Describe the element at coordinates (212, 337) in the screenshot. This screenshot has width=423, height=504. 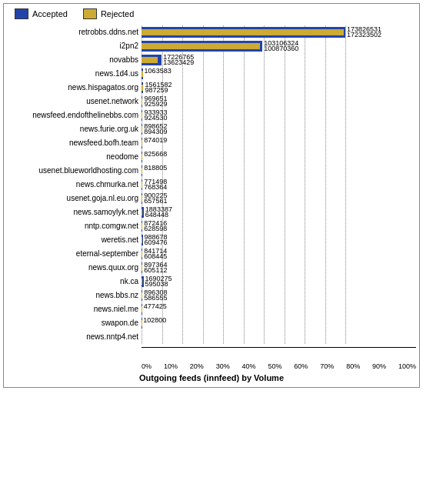
I see `table-row: news.nntp4.net` at that location.